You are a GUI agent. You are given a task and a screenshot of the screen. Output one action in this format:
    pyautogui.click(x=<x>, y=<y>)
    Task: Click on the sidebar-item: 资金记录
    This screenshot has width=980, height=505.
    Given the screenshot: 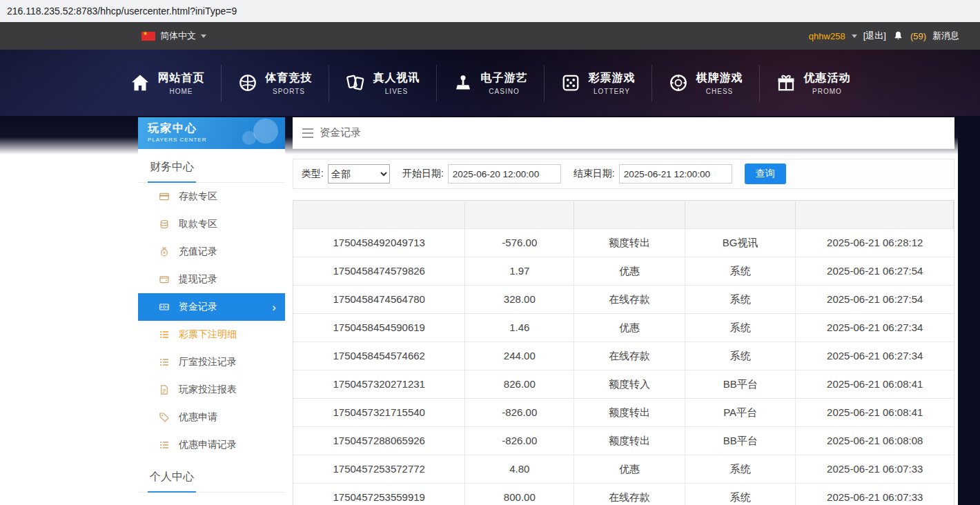 What is the action you would take?
    pyautogui.click(x=211, y=307)
    